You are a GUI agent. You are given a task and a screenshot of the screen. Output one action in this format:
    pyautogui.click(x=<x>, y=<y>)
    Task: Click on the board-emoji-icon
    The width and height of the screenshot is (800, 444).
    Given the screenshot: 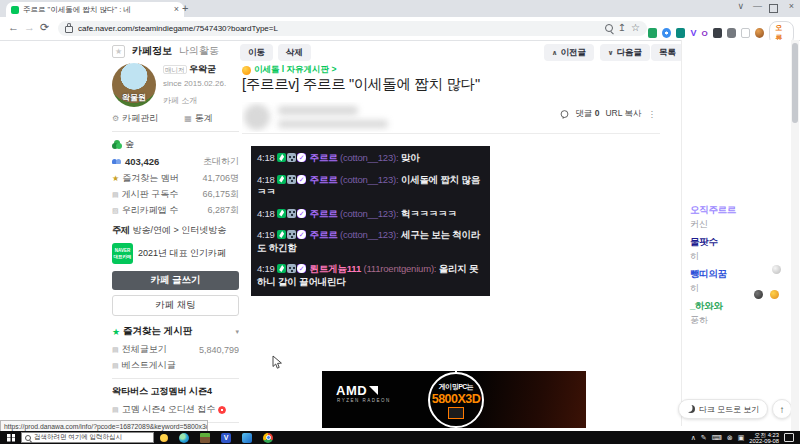 What is the action you would take?
    pyautogui.click(x=246, y=70)
    